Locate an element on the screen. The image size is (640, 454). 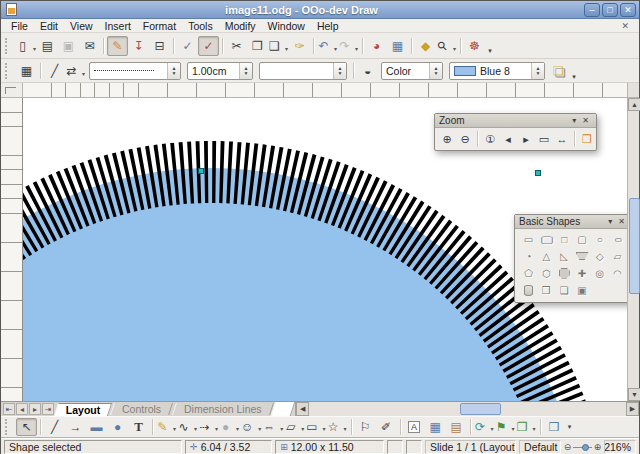
fill-color-select: Blue 8 ▲▼ is located at coordinates (497, 71).